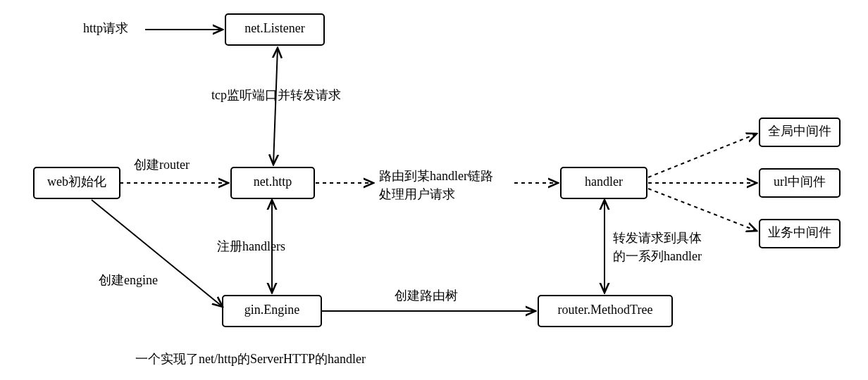 Image resolution: width=868 pixels, height=380 pixels. I want to click on net-http-label: net.http, so click(273, 182).